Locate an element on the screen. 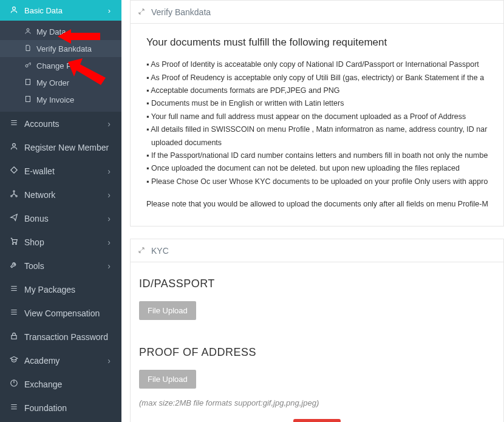 The height and width of the screenshot is (422, 504). panel-header: Verify Bankdata is located at coordinates (317, 12).